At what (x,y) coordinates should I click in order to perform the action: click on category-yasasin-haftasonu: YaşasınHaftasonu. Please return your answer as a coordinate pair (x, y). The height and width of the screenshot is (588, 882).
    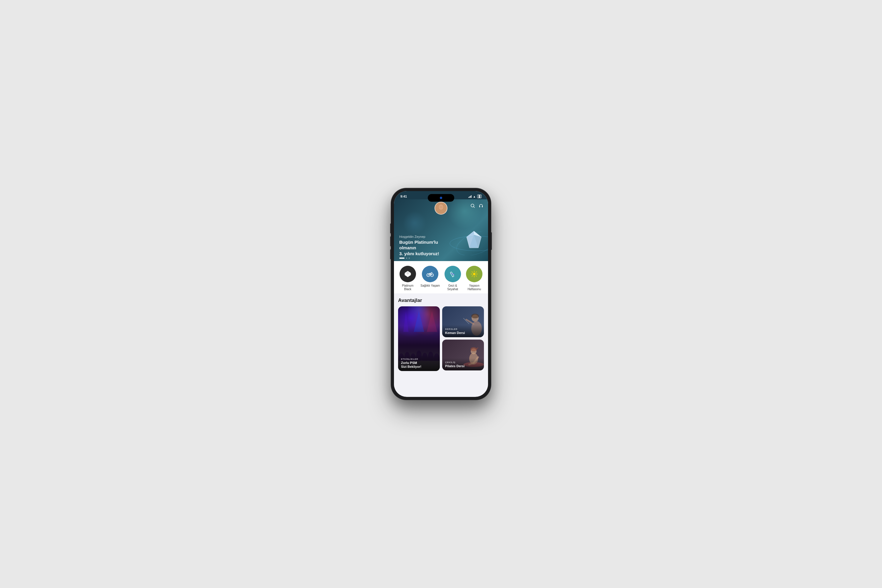
    Looking at the image, I should click on (474, 278).